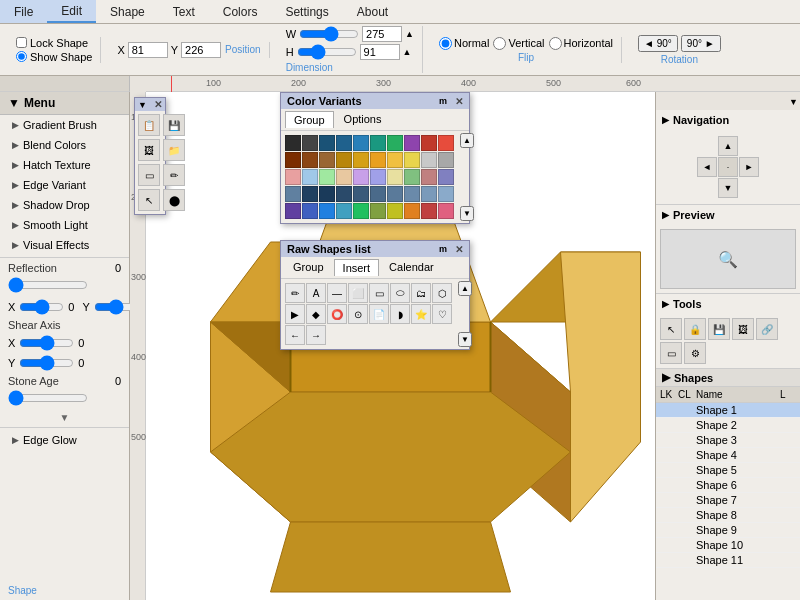  I want to click on x-input, so click(148, 50).